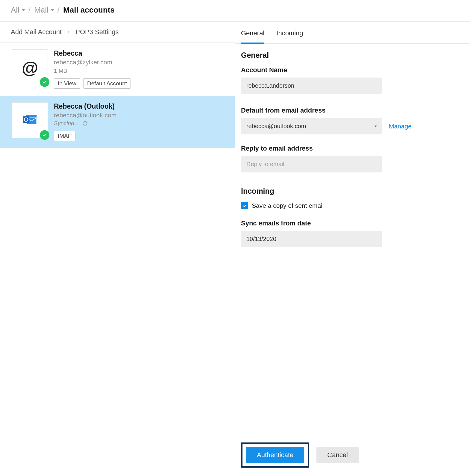  I want to click on account-card: @ Rebecca rebecca@zylker.com 1 MB In Vie…, so click(117, 69).